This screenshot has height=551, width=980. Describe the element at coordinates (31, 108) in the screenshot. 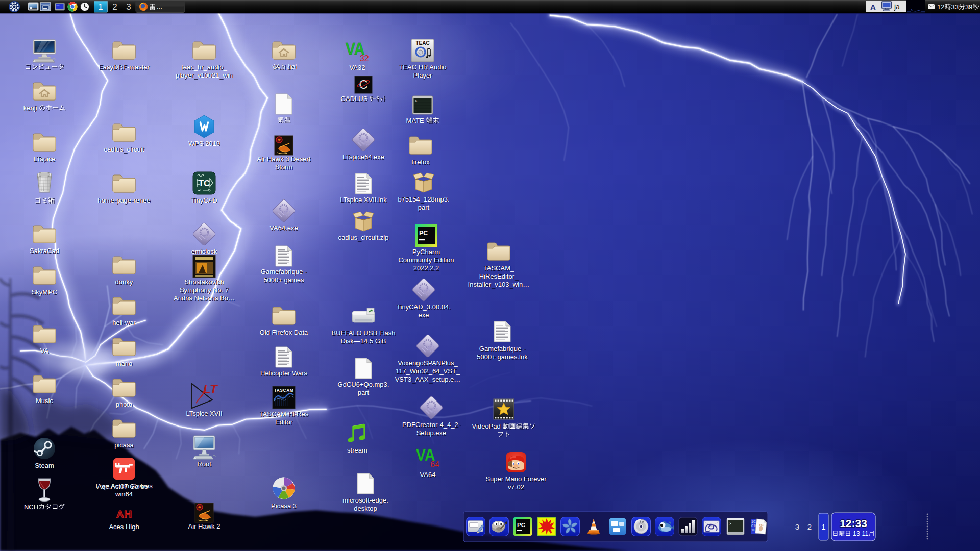

I see `svg-text: kenji` at that location.